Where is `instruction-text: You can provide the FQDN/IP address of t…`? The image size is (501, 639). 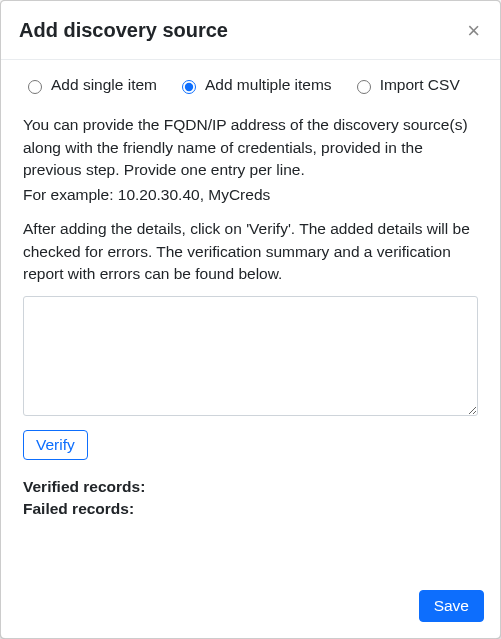 instruction-text: You can provide the FQDN/IP address of t… is located at coordinates (250, 148).